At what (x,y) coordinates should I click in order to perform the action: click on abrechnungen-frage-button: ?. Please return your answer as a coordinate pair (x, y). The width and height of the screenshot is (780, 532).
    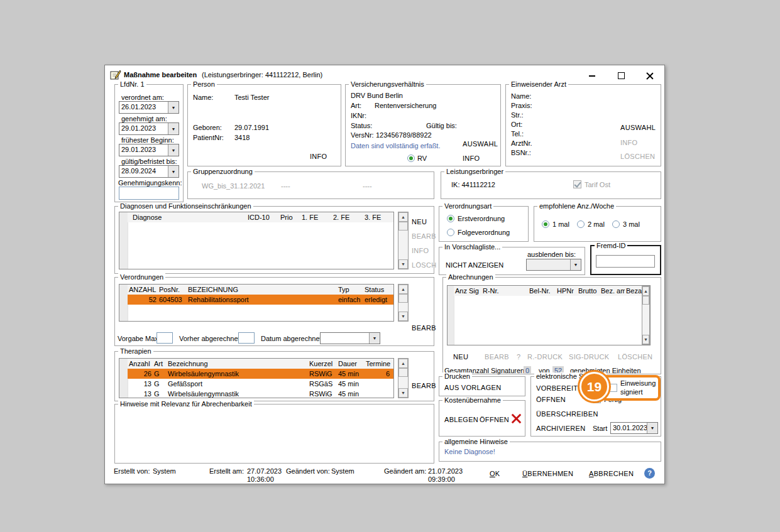
    Looking at the image, I should click on (519, 357).